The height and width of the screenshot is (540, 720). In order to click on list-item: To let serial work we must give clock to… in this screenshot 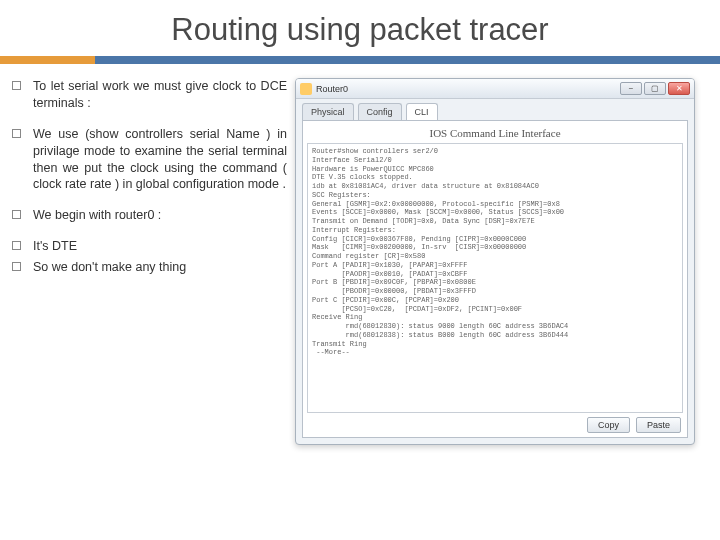, I will do `click(150, 95)`.